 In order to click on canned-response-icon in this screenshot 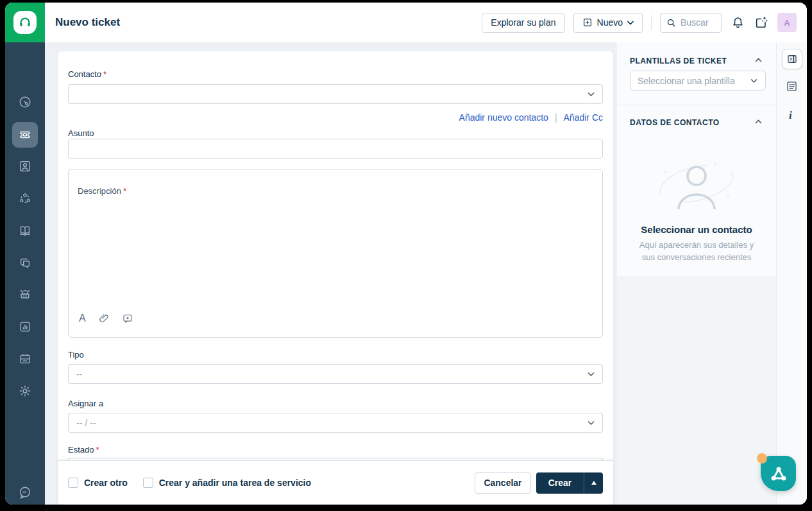, I will do `click(128, 318)`.